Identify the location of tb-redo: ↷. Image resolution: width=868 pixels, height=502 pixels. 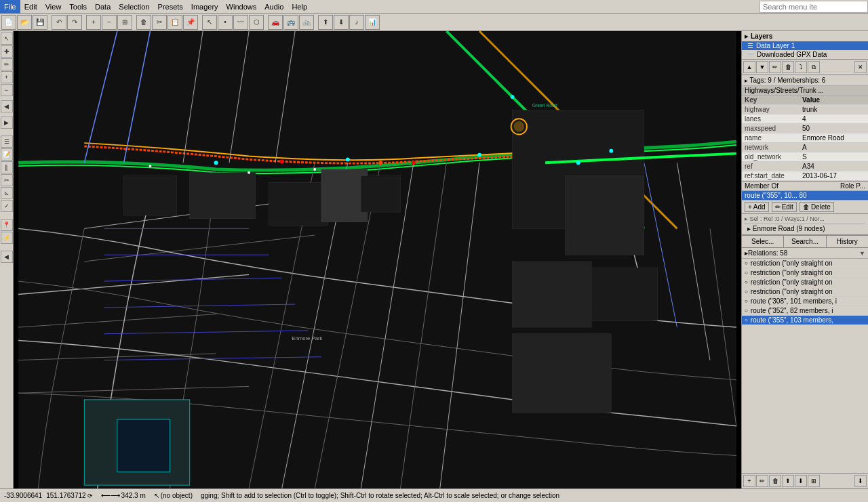
(75, 22).